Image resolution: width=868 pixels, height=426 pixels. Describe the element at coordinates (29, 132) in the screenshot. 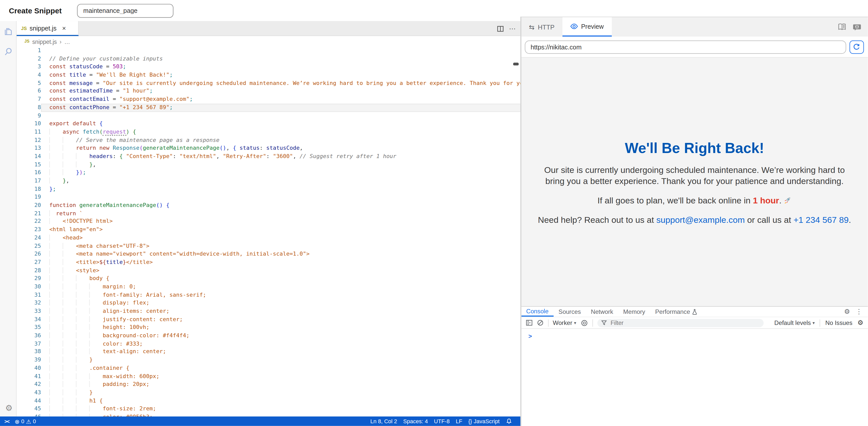

I see `line-number: 11` at that location.